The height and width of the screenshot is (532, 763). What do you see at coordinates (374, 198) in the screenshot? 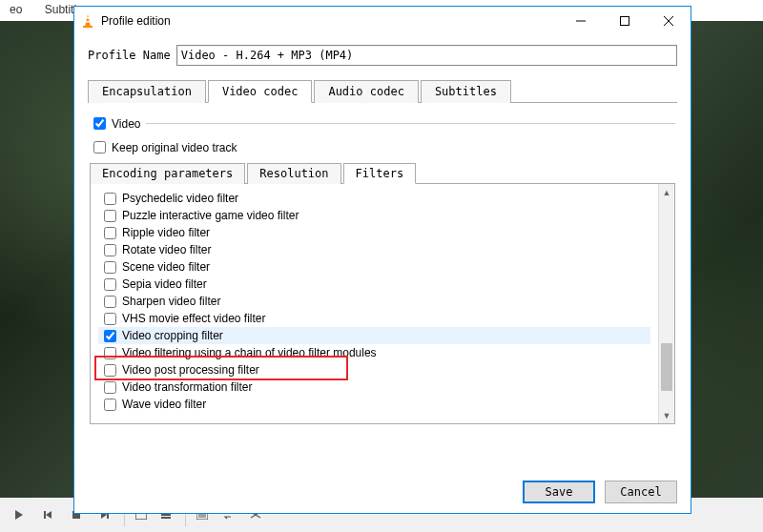
I see `filter-item: Psychedelic video filter` at bounding box center [374, 198].